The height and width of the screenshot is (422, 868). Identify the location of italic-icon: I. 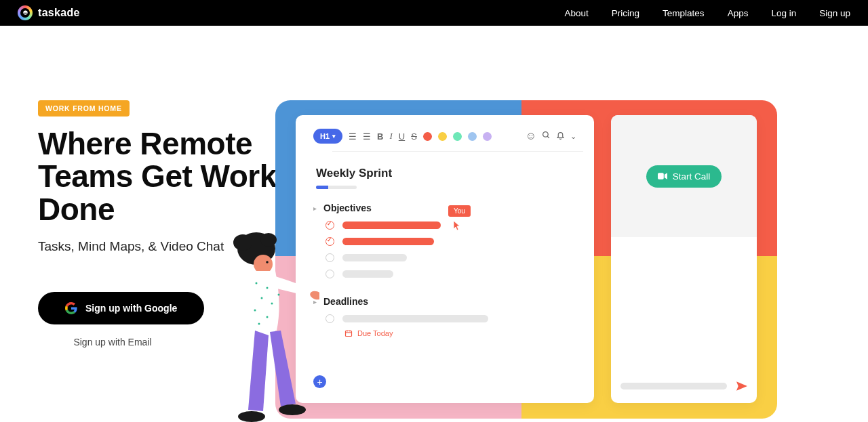
(391, 136).